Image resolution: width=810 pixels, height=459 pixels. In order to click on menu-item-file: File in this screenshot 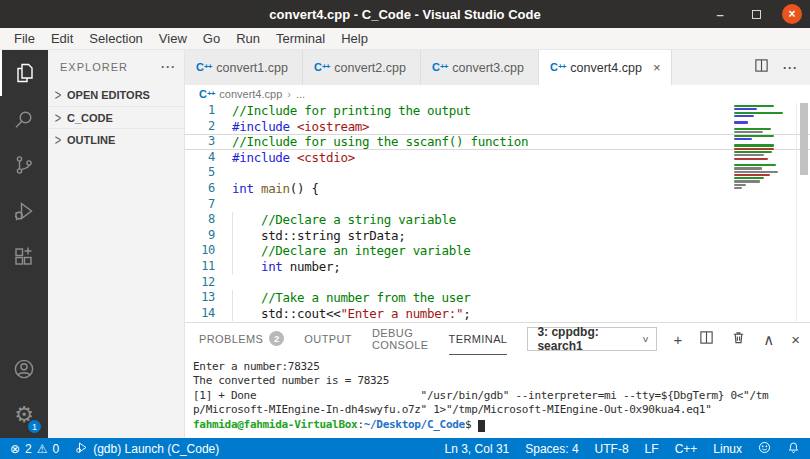, I will do `click(24, 38)`.